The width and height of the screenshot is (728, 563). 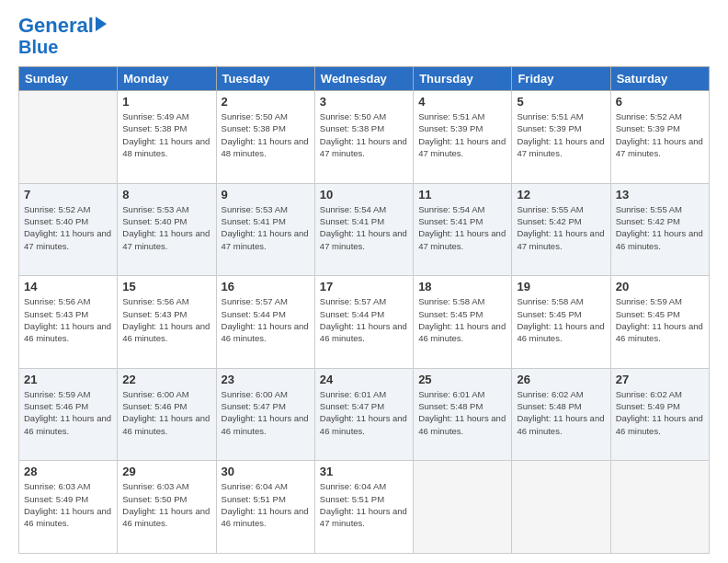 I want to click on logo-arrow-icon, so click(x=101, y=24).